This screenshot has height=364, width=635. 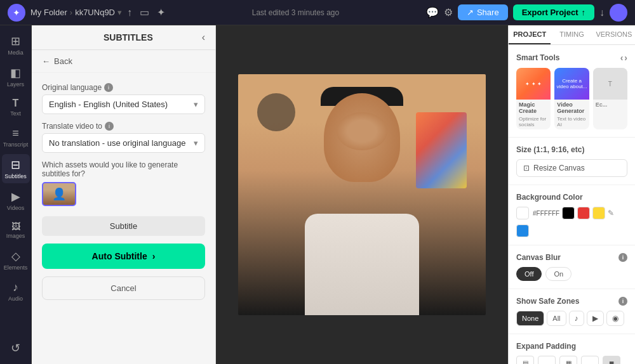 What do you see at coordinates (16, 45) in the screenshot?
I see `sidebar-item-media: ⊞ Media` at bounding box center [16, 45].